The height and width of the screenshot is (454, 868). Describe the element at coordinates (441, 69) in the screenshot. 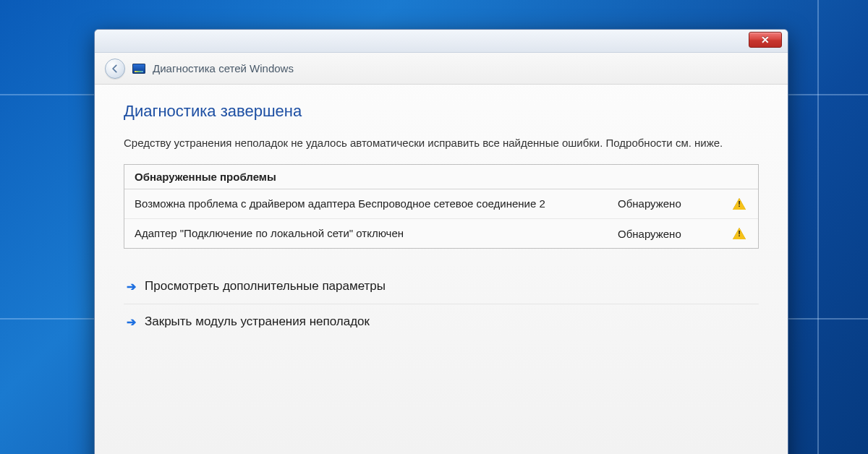

I see `header-bar: Диагностика сетей Windows` at that location.